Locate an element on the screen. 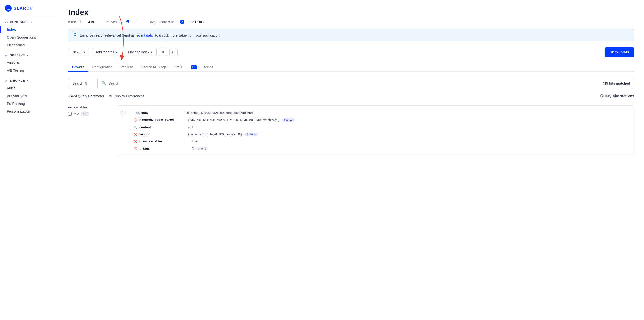 The height and width of the screenshot is (320, 644). search-input is located at coordinates (352, 83).